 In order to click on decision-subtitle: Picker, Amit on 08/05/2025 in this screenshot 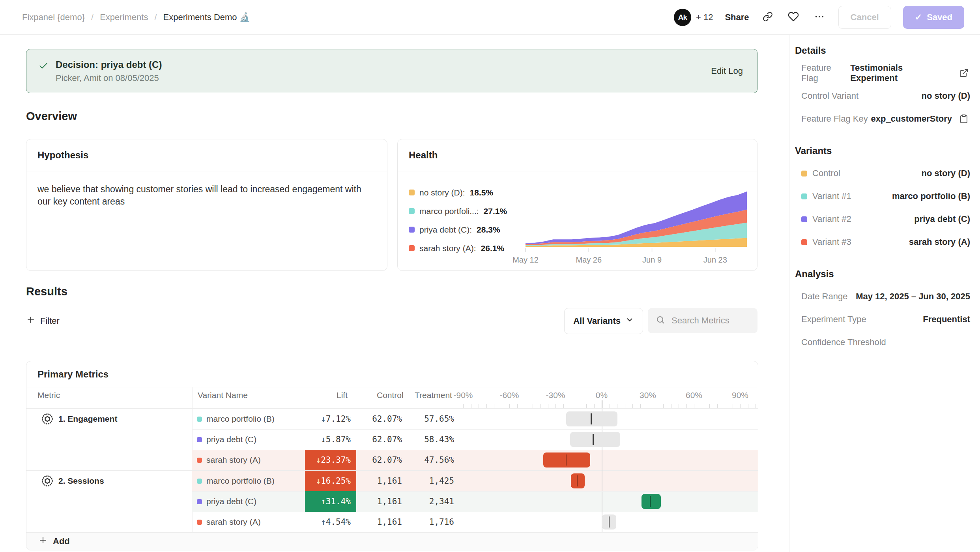, I will do `click(109, 78)`.